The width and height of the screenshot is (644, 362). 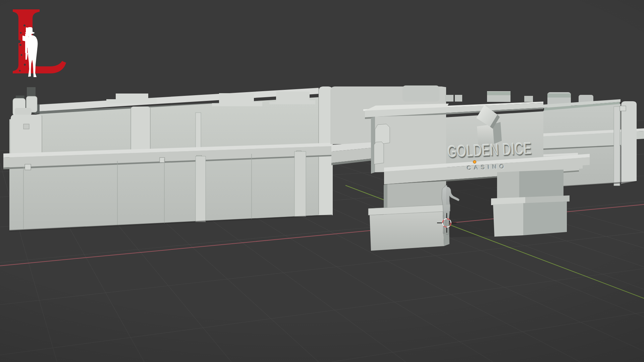 What do you see at coordinates (23, 112) in the screenshot?
I see `corner-block` at bounding box center [23, 112].